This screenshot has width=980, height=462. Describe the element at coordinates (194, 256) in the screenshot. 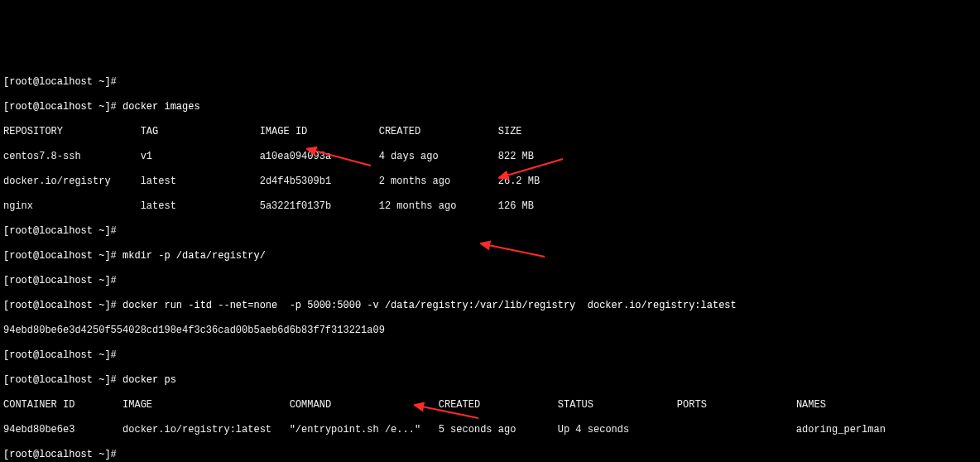

I see `cmd-mkdir: mkdir -p /data/registry/` at that location.